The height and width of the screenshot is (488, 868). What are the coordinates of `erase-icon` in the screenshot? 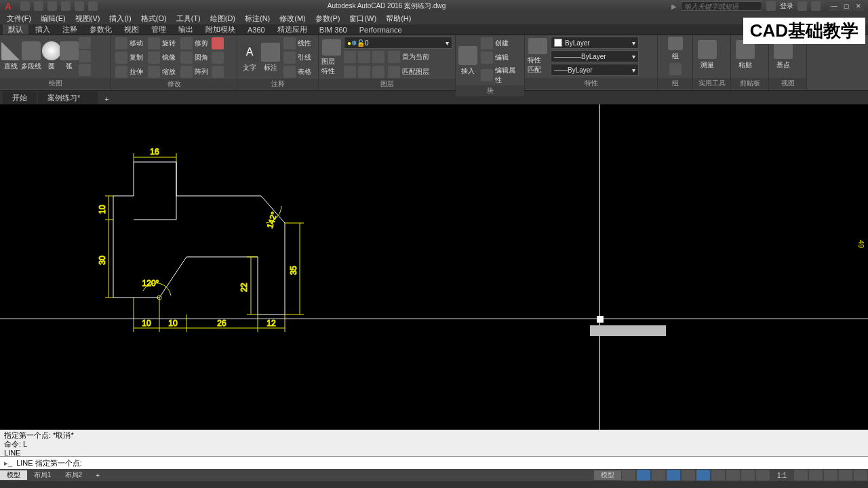 It's located at (218, 43).